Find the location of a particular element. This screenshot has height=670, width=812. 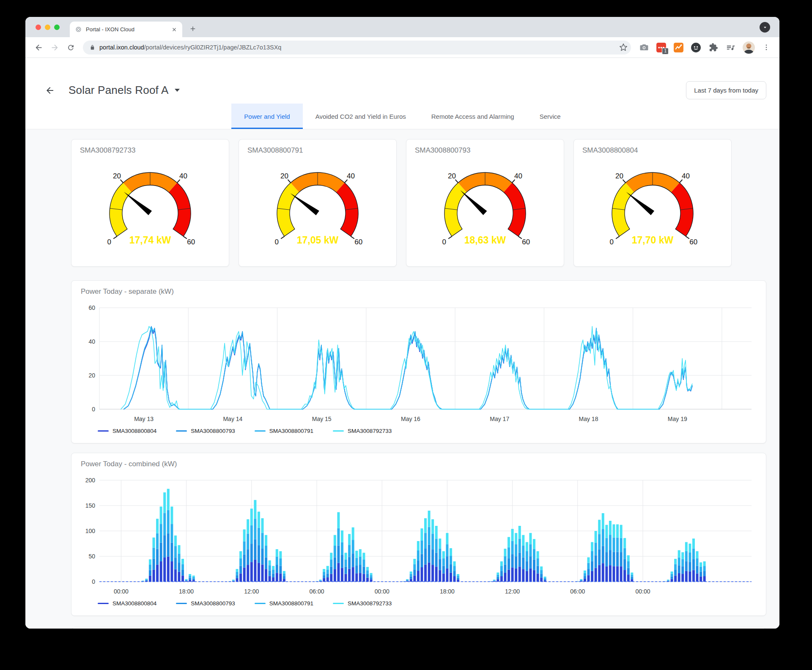

bookmark-star-icon is located at coordinates (623, 47).